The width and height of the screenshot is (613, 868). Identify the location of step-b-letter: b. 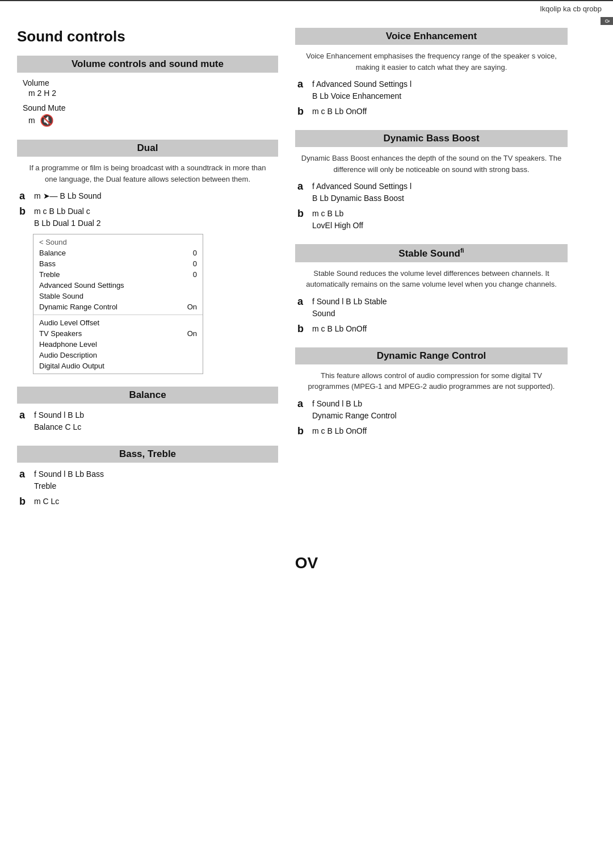
(24, 211).